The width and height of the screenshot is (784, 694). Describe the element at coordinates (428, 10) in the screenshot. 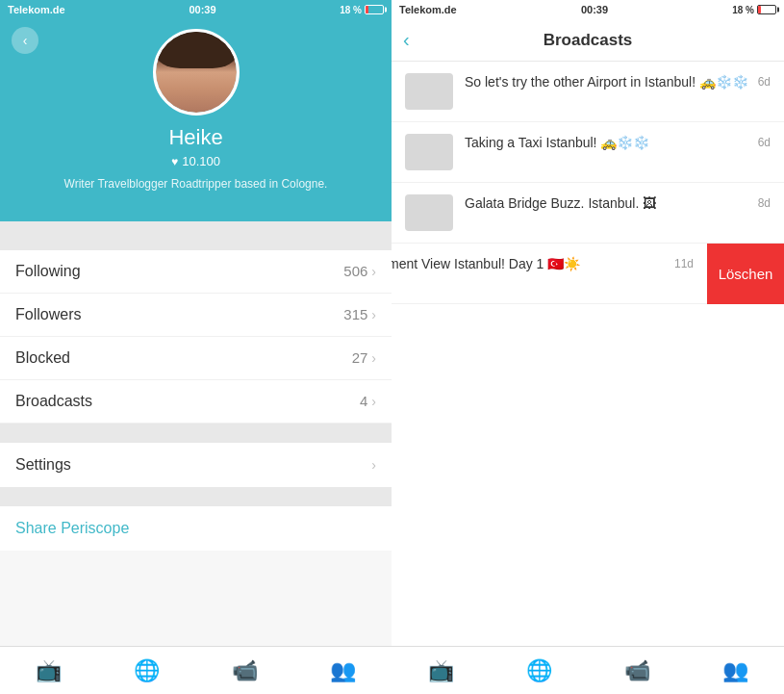

I see `right-carrier: Telekom.de` at that location.